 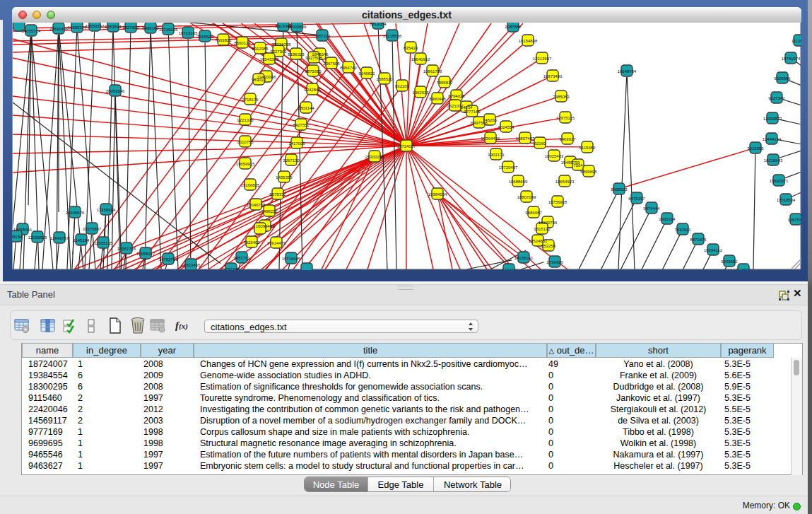 What do you see at coordinates (637, 199) in the screenshot?
I see `svg-text: 6479197` at bounding box center [637, 199].